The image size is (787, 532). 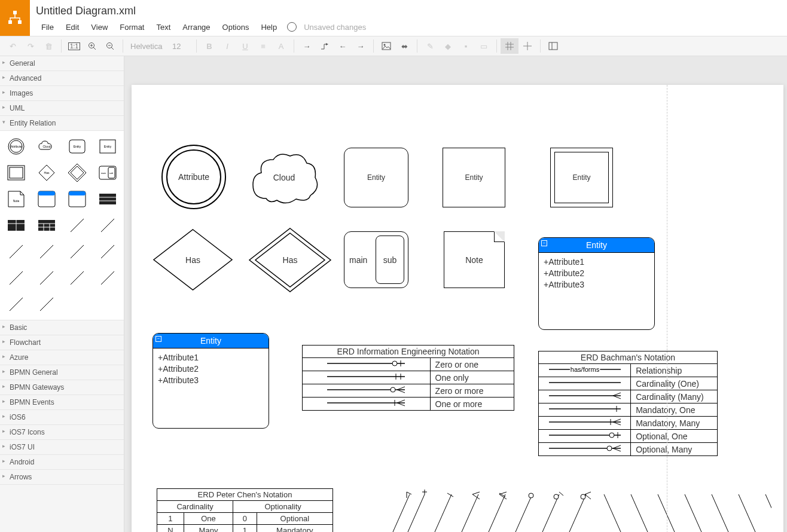 What do you see at coordinates (108, 278) in the screenshot?
I see `palette-line10` at bounding box center [108, 278].